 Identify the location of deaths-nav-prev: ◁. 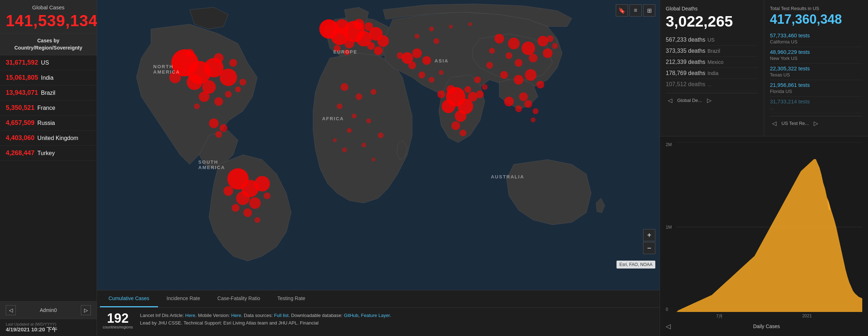
(670, 101).